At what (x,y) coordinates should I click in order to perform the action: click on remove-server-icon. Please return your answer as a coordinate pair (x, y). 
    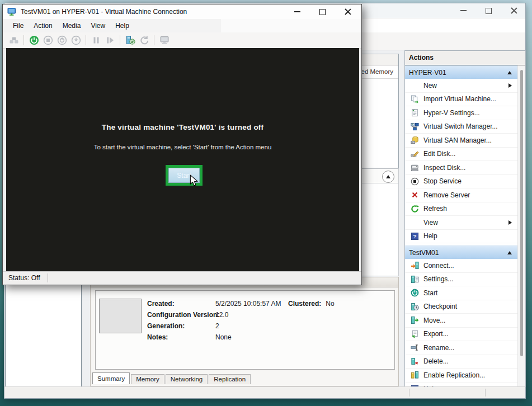
    Looking at the image, I should click on (415, 195).